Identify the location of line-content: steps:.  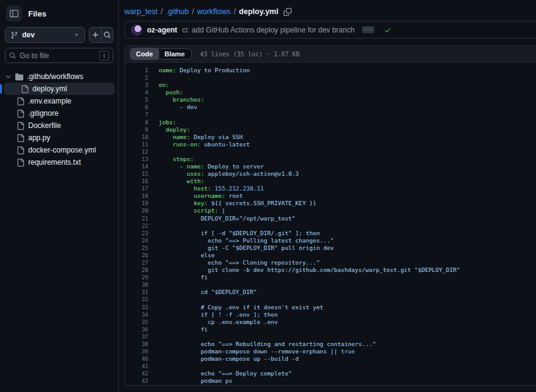
(172, 159).